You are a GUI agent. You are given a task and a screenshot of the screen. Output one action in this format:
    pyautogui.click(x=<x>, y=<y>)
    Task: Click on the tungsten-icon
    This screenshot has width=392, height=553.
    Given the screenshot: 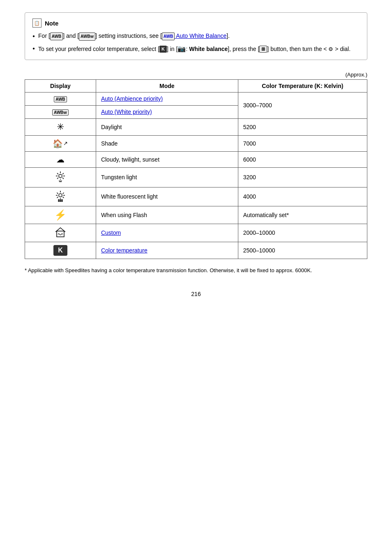 What is the action you would take?
    pyautogui.click(x=60, y=178)
    